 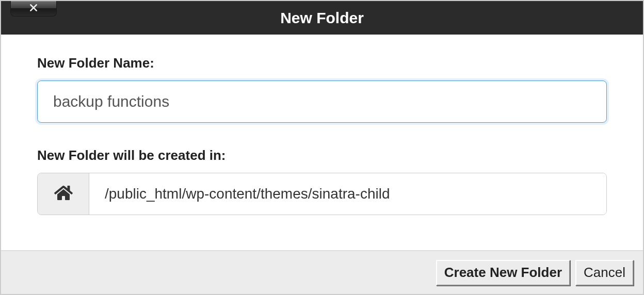 I want to click on close-icon, so click(x=34, y=9).